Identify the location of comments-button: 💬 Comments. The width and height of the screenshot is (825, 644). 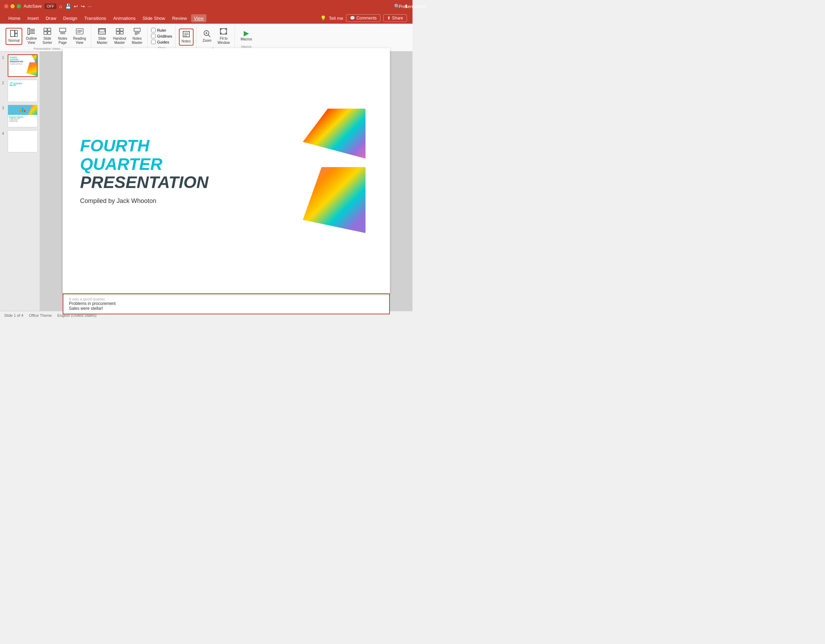
(363, 18).